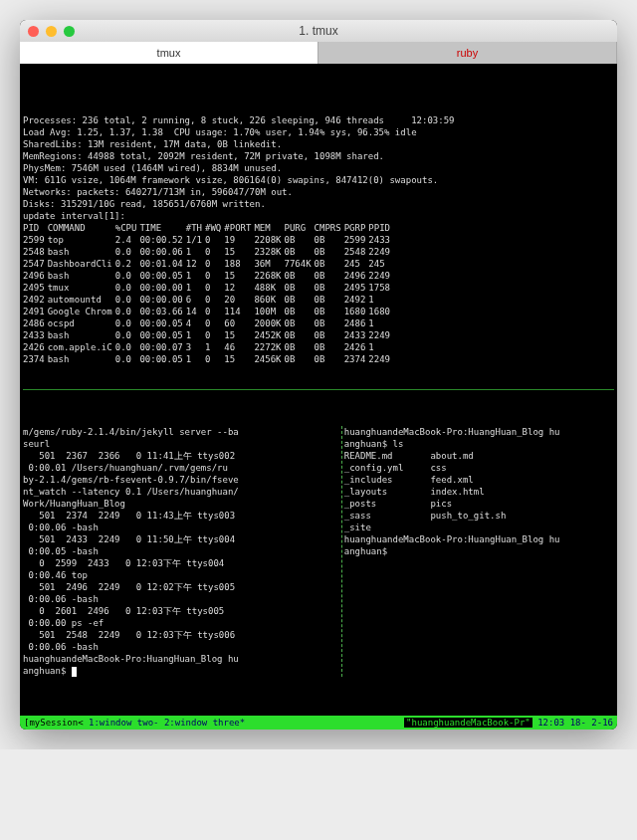  Describe the element at coordinates (195, 228) in the screenshot. I see `column-header: #TH` at that location.